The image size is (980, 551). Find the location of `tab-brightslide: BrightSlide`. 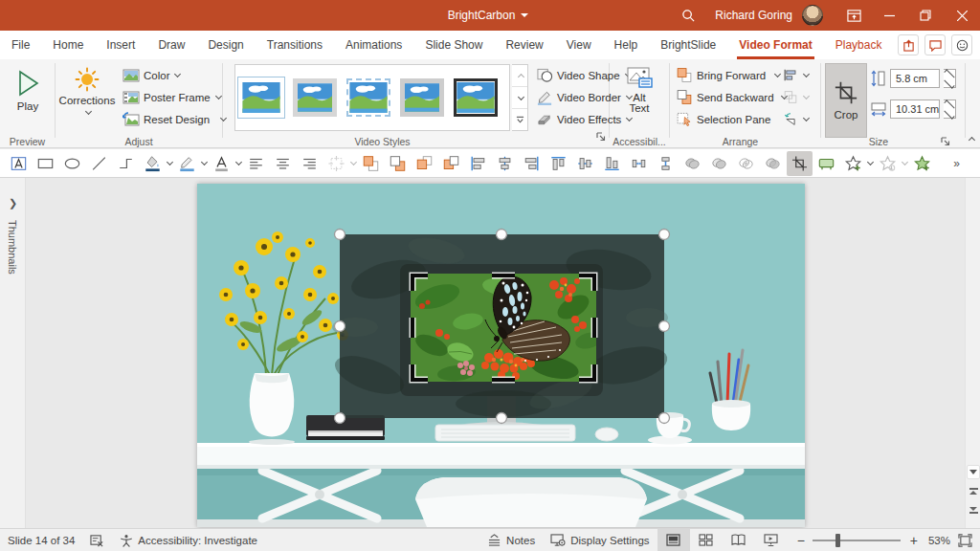

tab-brightslide: BrightSlide is located at coordinates (688, 45).